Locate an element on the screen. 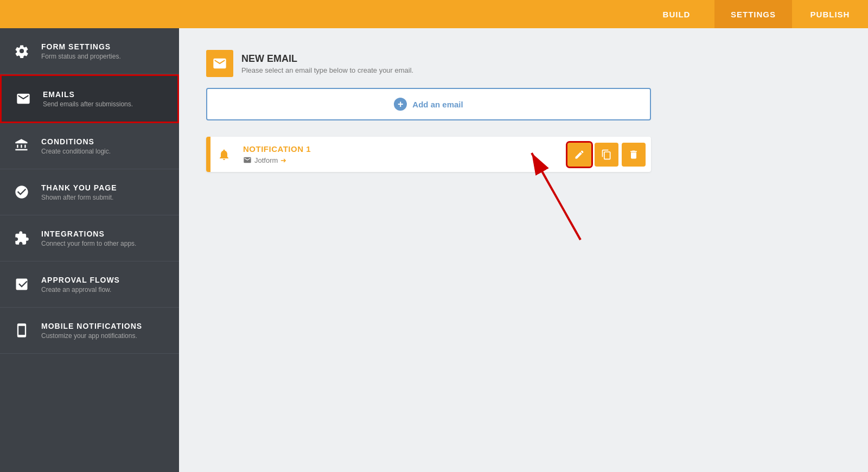 This screenshot has height=472, width=868. sidebar-item-conditions: CONDITIONS Create conditional logic. is located at coordinates (90, 146).